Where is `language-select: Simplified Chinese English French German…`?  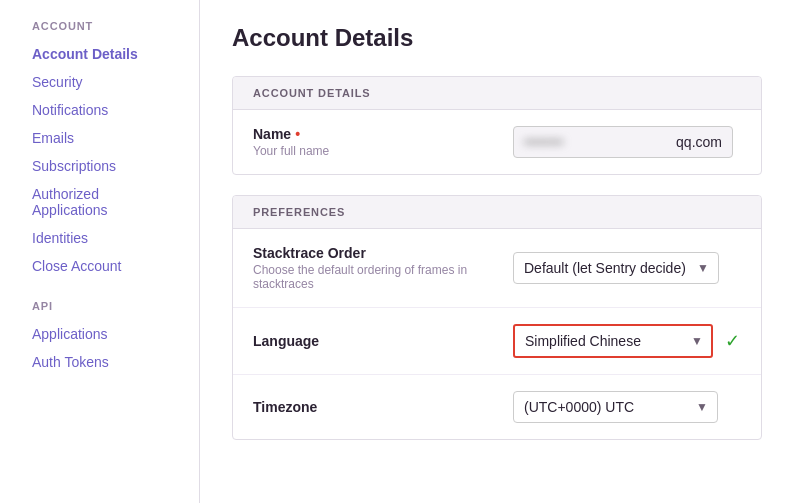 language-select: Simplified Chinese English French German… is located at coordinates (613, 341).